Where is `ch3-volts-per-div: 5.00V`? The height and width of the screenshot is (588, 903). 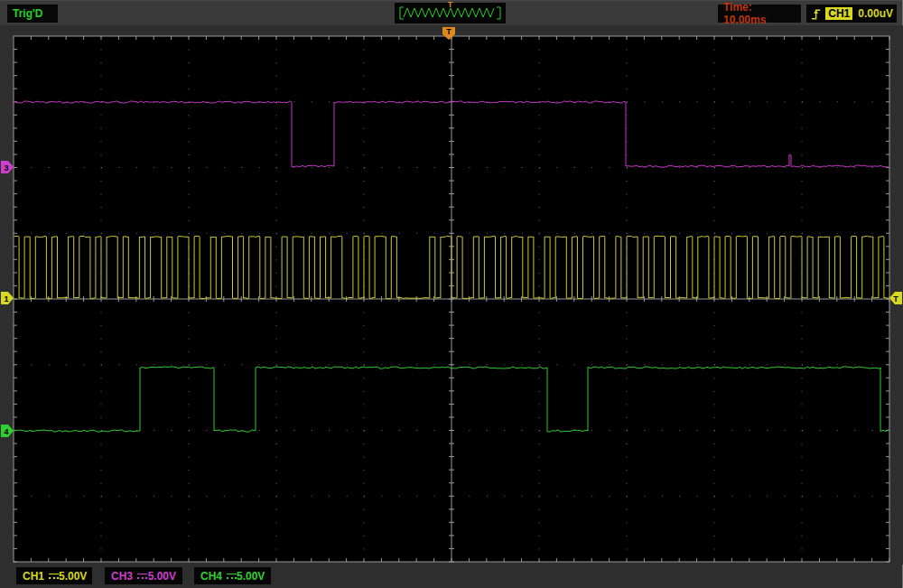
ch3-volts-per-div: 5.00V is located at coordinates (163, 576).